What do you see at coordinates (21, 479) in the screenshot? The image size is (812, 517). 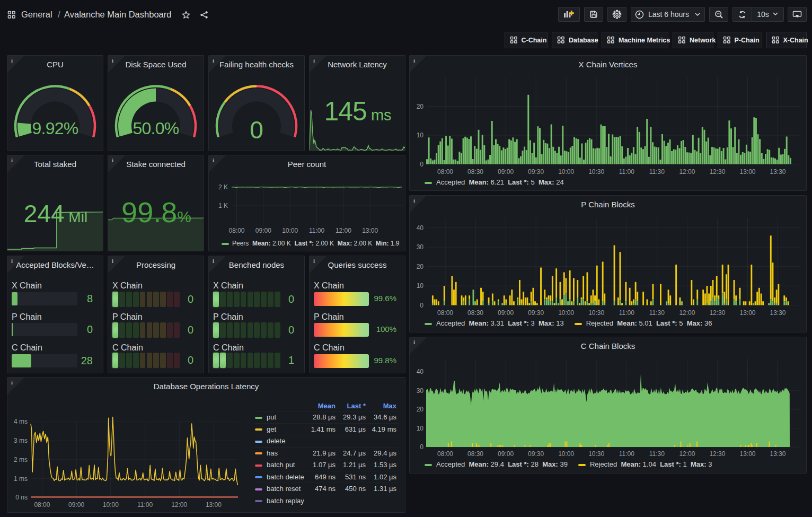 I see `svg-text: 1 ms` at bounding box center [21, 479].